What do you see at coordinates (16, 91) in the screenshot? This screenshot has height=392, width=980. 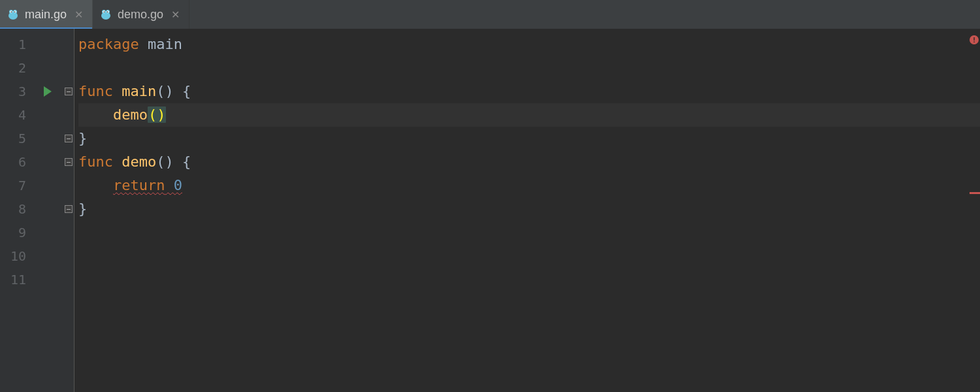 I see `line-number: 3` at bounding box center [16, 91].